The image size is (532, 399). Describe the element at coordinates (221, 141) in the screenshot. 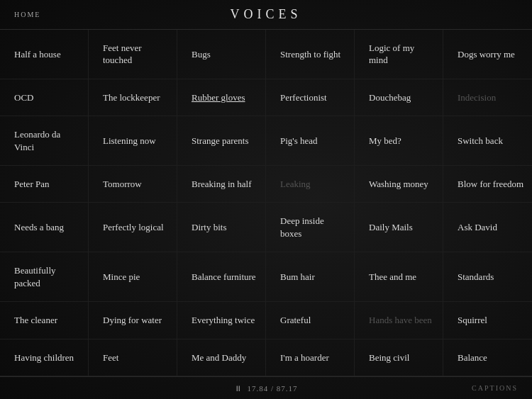

I see `track-cell: Strange parents` at that location.